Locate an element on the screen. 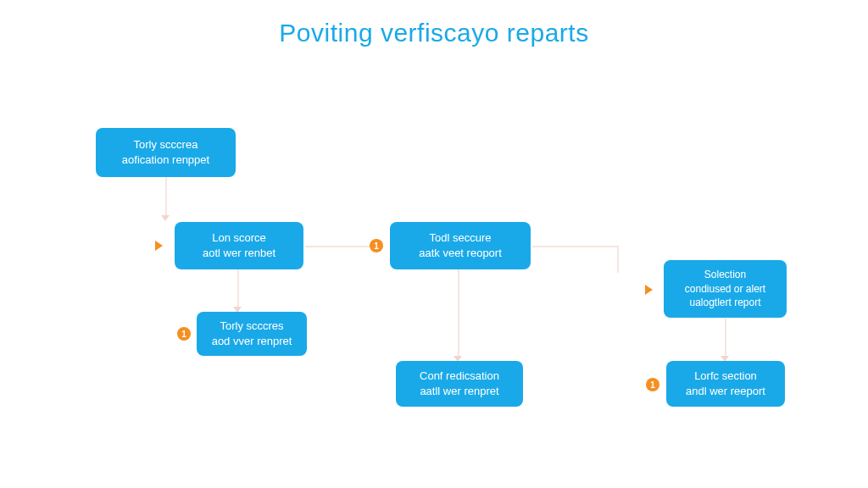 Image resolution: width=868 pixels, height=488 pixels. node-text: Conf redicsation is located at coordinates (459, 376).